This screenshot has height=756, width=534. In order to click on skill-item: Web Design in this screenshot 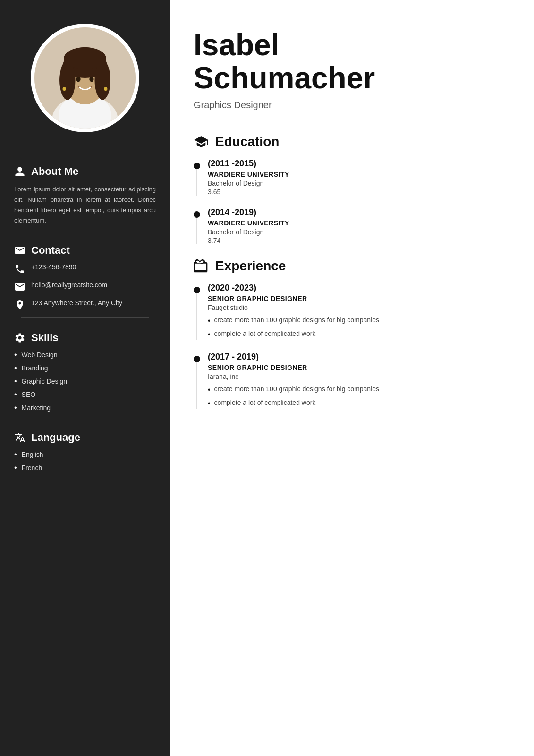, I will do `click(85, 355)`.